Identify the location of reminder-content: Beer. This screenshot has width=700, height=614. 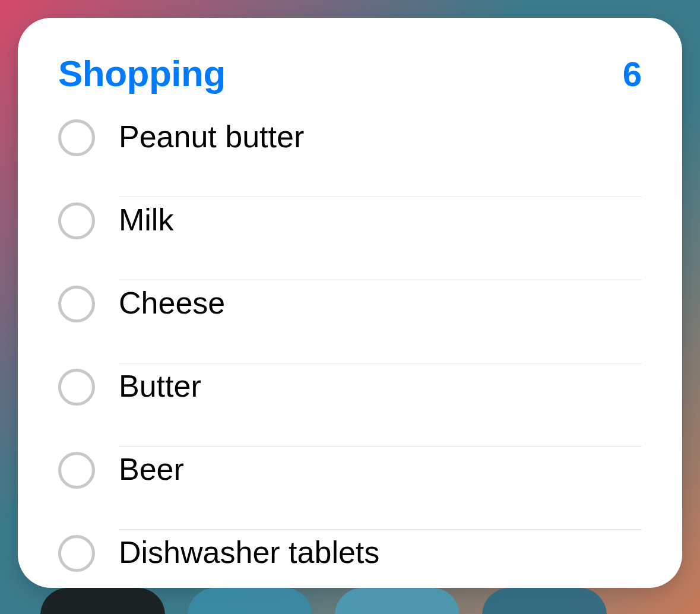
(380, 489).